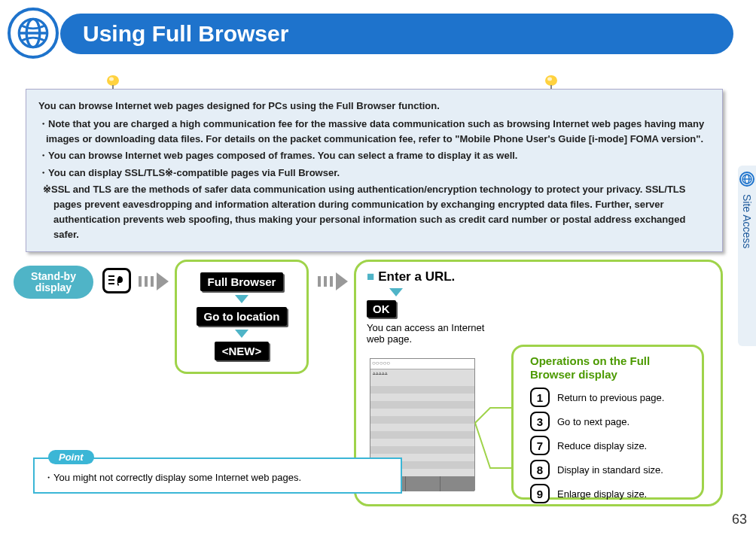  Describe the element at coordinates (611, 397) in the screenshot. I see `ops-row: 1Return to previous page.` at that location.